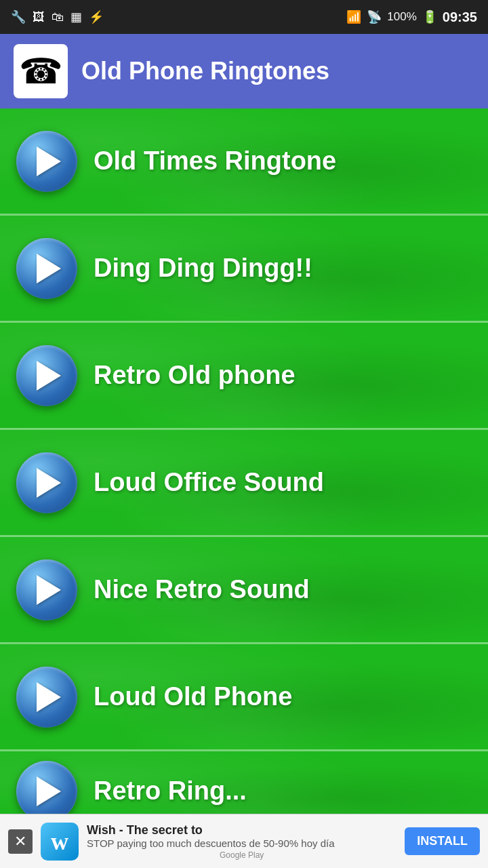  I want to click on app-icon: ☎, so click(41, 71).